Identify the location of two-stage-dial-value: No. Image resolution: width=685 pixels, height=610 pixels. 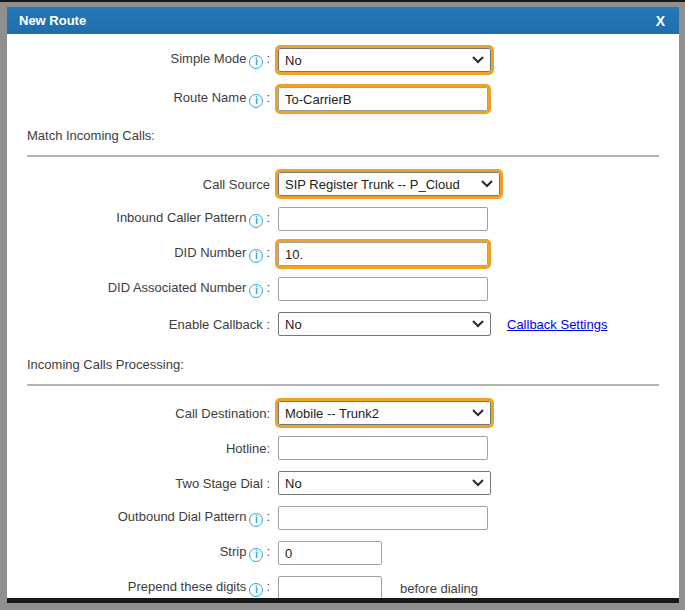
(294, 484).